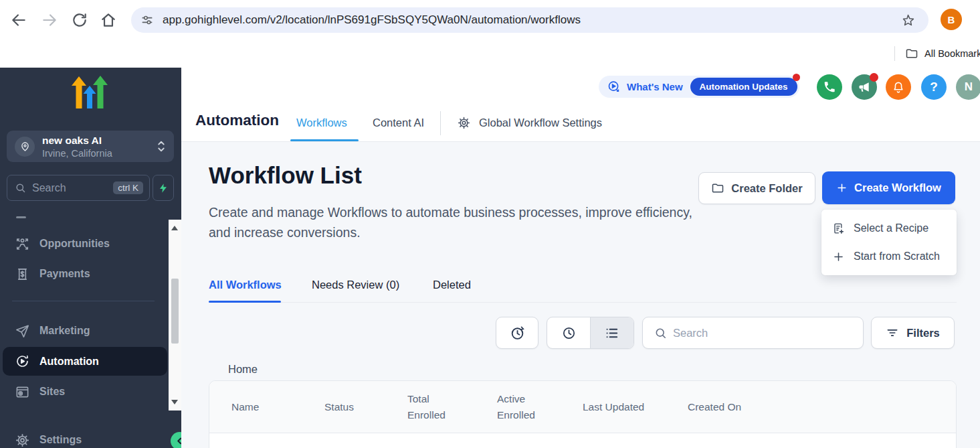 The width and height of the screenshot is (980, 448). Describe the element at coordinates (23, 441) in the screenshot. I see `gear-icon` at that location.